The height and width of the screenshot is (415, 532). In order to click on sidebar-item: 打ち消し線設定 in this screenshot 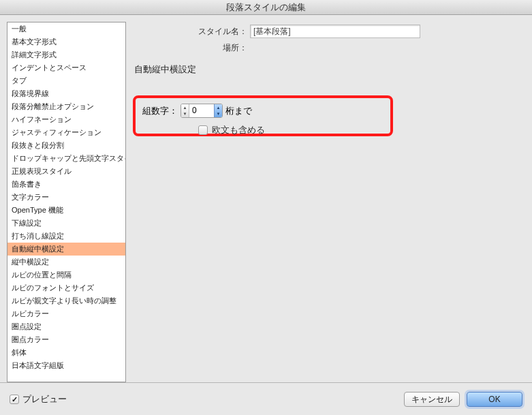, I will do `click(67, 236)`.